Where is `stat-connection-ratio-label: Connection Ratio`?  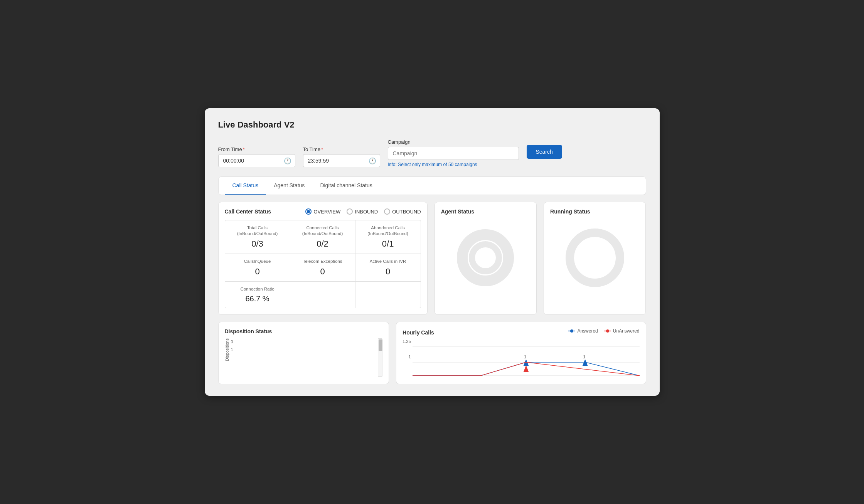
stat-connection-ratio-label: Connection Ratio is located at coordinates (258, 289).